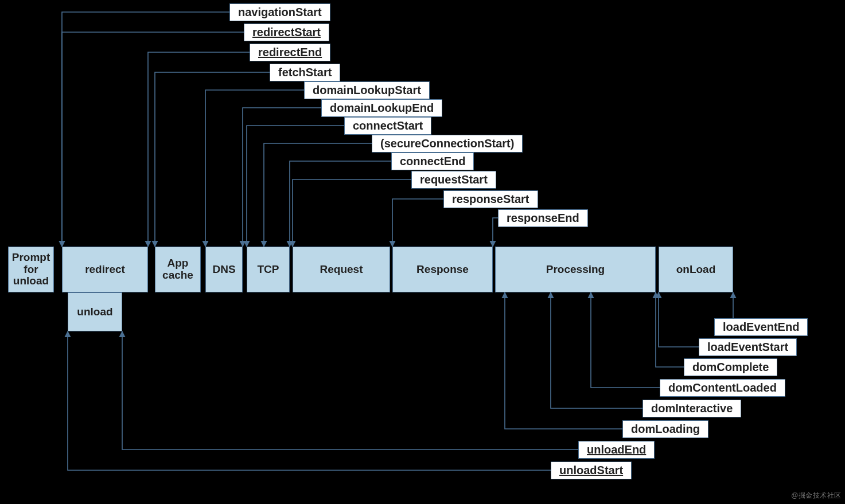 This screenshot has height=504, width=845. I want to click on event-redirectStart: redirectStart, so click(287, 32).